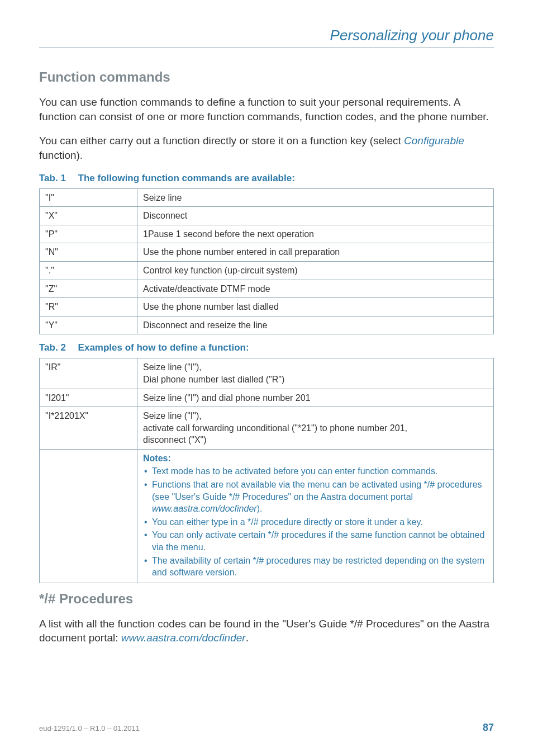 The width and height of the screenshot is (533, 756). What do you see at coordinates (266, 148) in the screenshot?
I see `function-commands-keynote: You can either carry out a function dire…` at bounding box center [266, 148].